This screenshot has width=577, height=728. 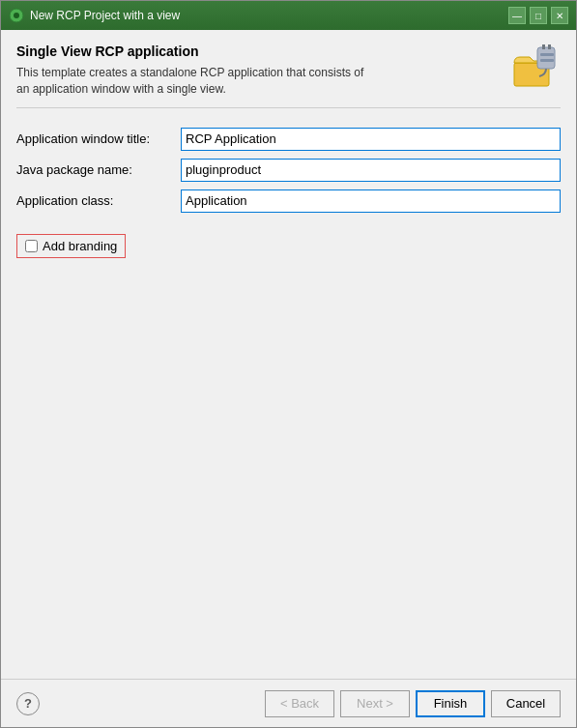 What do you see at coordinates (288, 170) in the screenshot?
I see `form-section: Application window title: Java package n…` at bounding box center [288, 170].